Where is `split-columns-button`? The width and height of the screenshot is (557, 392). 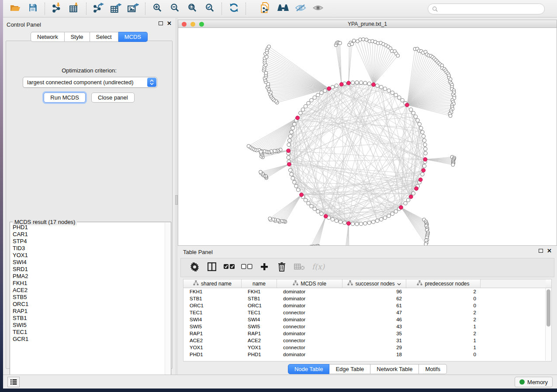 split-columns-button is located at coordinates (212, 268).